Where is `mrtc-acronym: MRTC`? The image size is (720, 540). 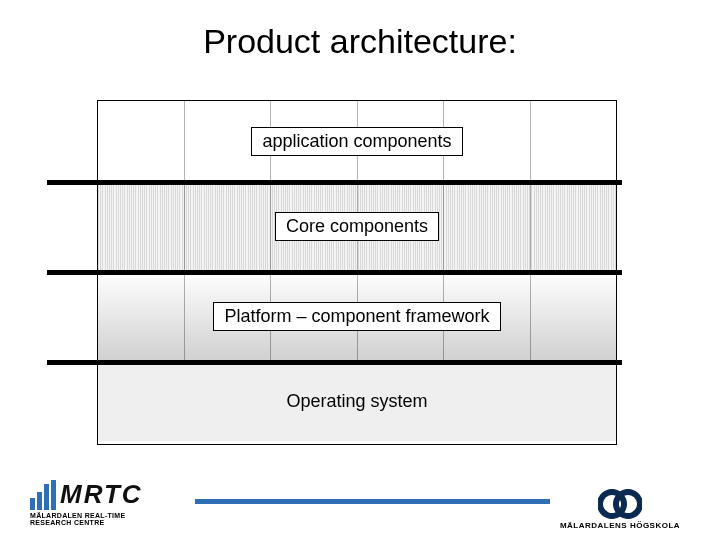 mrtc-acronym: MRTC is located at coordinates (102, 494).